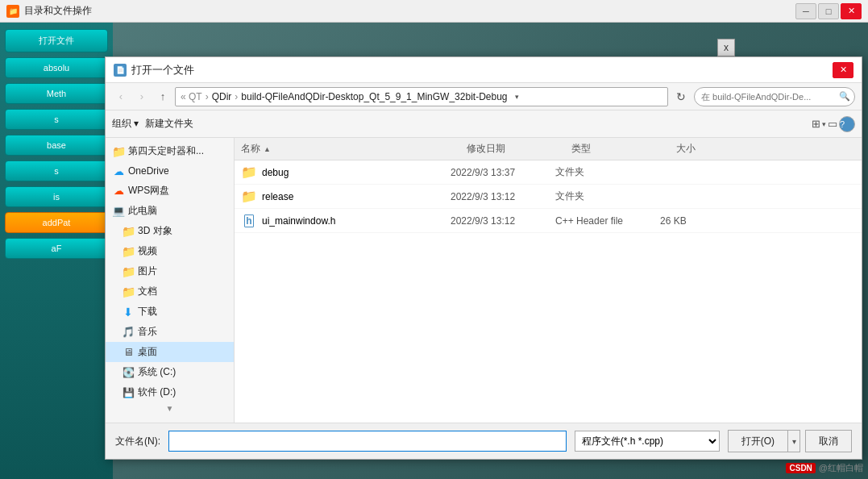  Describe the element at coordinates (794, 441) in the screenshot. I see `open-dropdown-button: ▾` at that location.